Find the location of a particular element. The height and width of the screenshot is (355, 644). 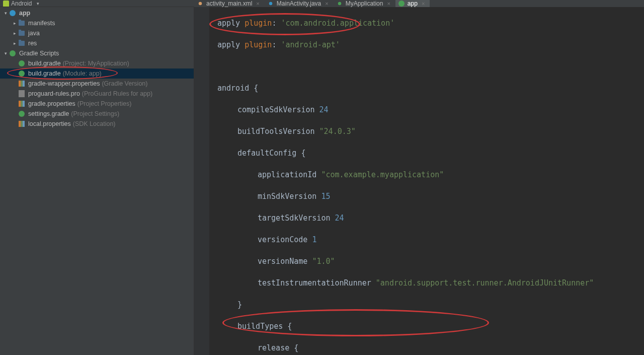

folder-manifests: ▸ manifests is located at coordinates (97, 23).